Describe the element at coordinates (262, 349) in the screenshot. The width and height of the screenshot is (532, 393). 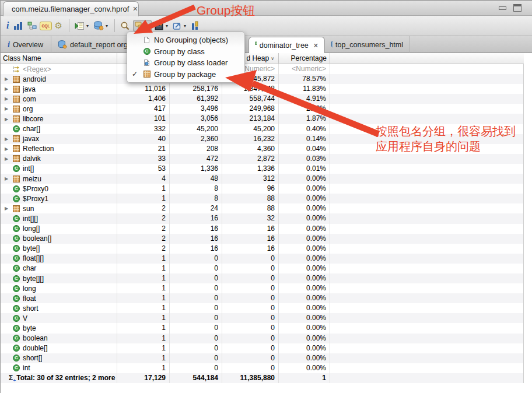
I see `table-row: ▶ C double[] 1 0 0 0.00%` at that location.